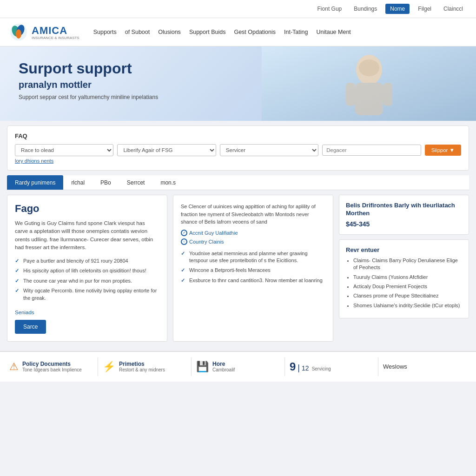 This screenshot has width=476, height=476. What do you see at coordinates (404, 250) in the screenshot?
I see `rev-title: Revr entuer` at bounding box center [404, 250].